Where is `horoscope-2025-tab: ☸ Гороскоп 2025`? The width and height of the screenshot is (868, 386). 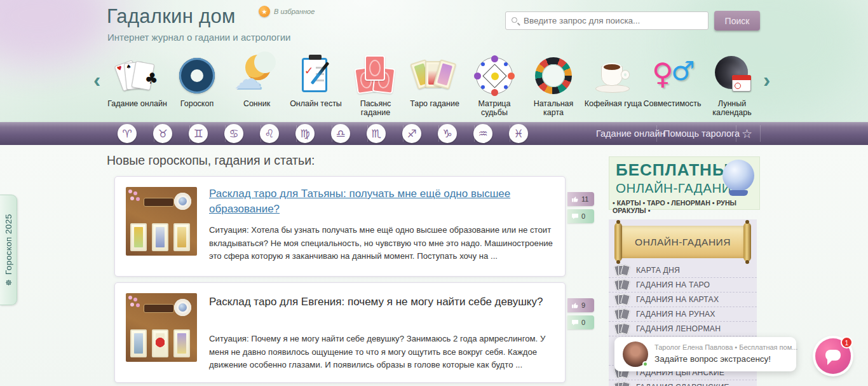
horoscope-2025-tab: ☸ Гороскоп 2025 is located at coordinates (9, 250).